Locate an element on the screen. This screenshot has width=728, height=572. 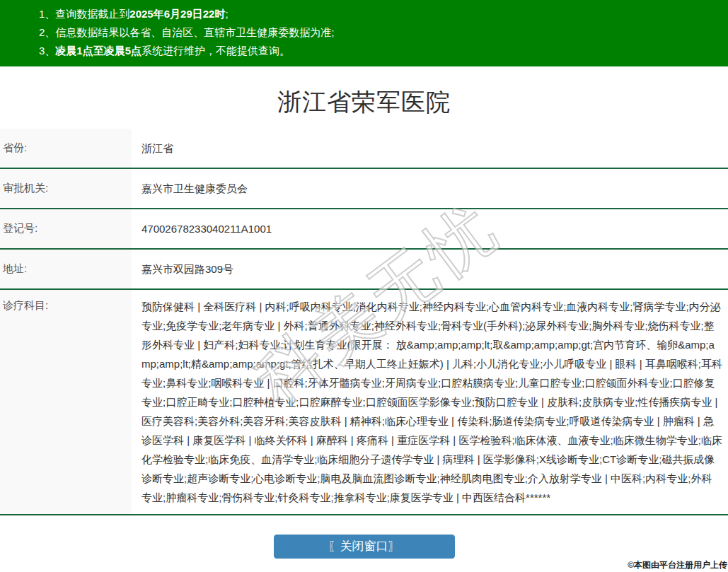
close-window-button: 〖关闭窗口〗 is located at coordinates (364, 547).